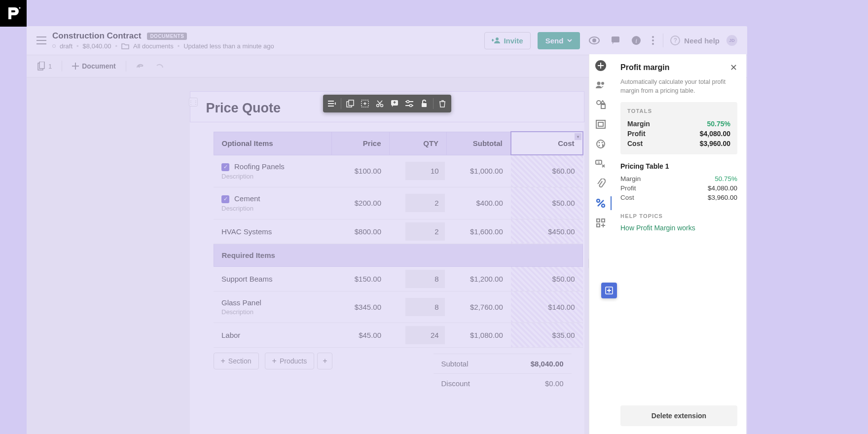  What do you see at coordinates (496, 40) in the screenshot?
I see `invite-icon` at bounding box center [496, 40].